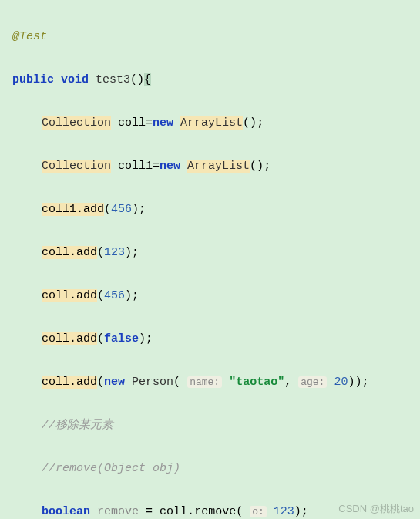 The height and width of the screenshot is (519, 420). Describe the element at coordinates (134, 80) in the screenshot. I see `paren-open: (` at that location.